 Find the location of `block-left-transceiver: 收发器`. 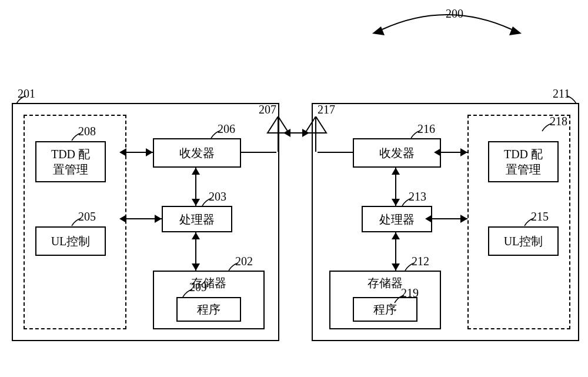

block-left-transceiver: 收发器 is located at coordinates (197, 153).